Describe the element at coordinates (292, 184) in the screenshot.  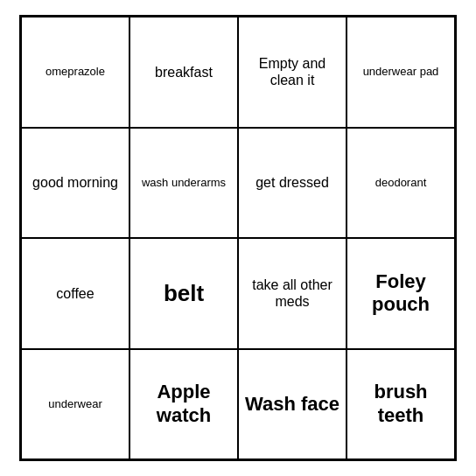
I see `cell-get-dressed: get dressed` at that location.